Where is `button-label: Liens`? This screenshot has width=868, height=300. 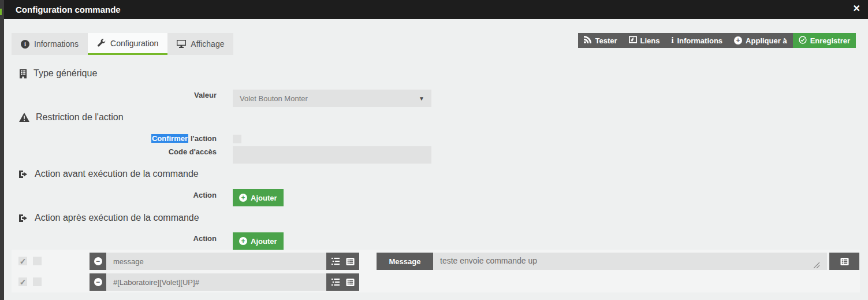
button-label: Liens is located at coordinates (650, 40).